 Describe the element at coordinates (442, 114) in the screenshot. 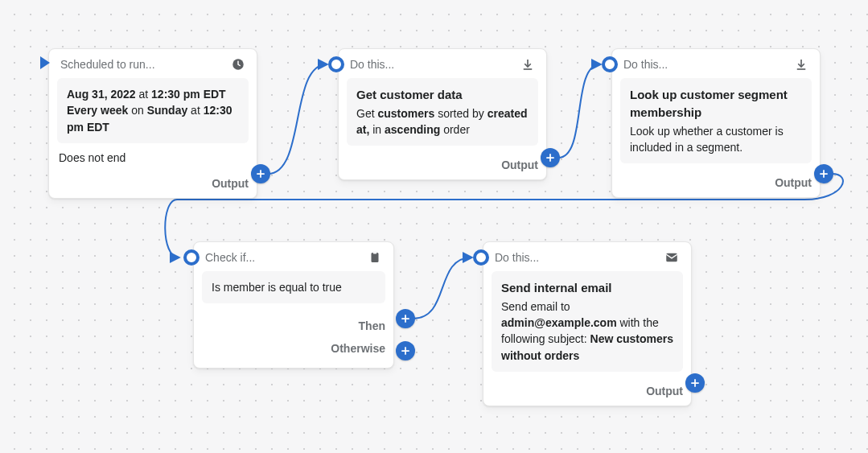

I see `getdata-card: Do this... Get customer data Get custome…` at that location.